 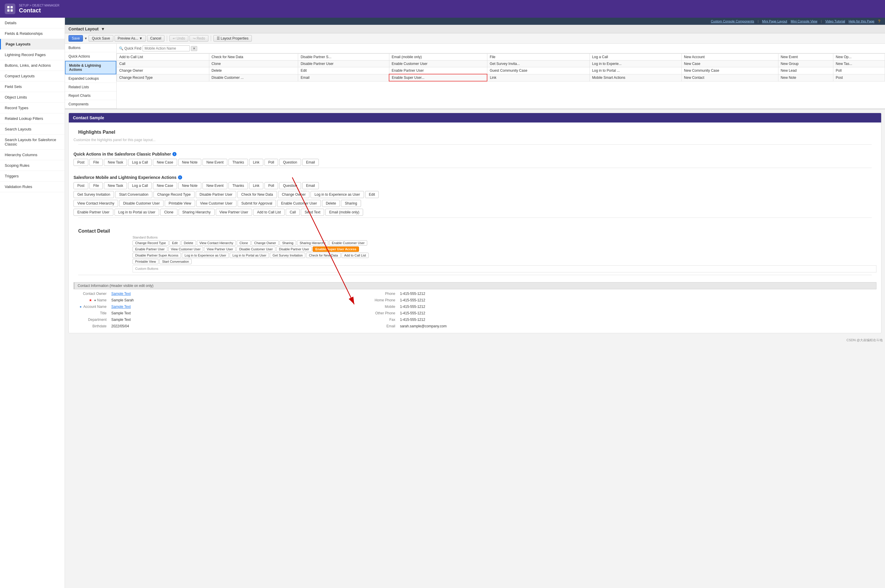 What do you see at coordinates (32, 98) in the screenshot?
I see `sidebar-item-object-limits: Object Limits` at bounding box center [32, 98].